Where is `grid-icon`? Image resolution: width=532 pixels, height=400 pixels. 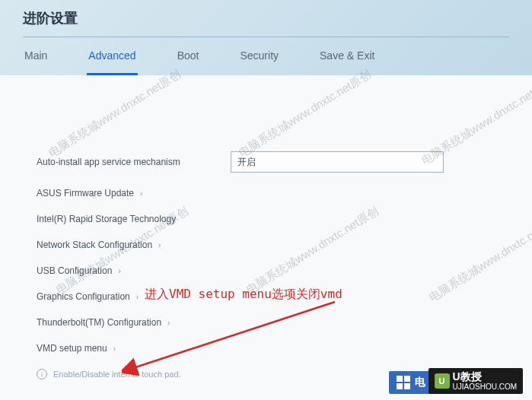 grid-icon is located at coordinates (403, 383).